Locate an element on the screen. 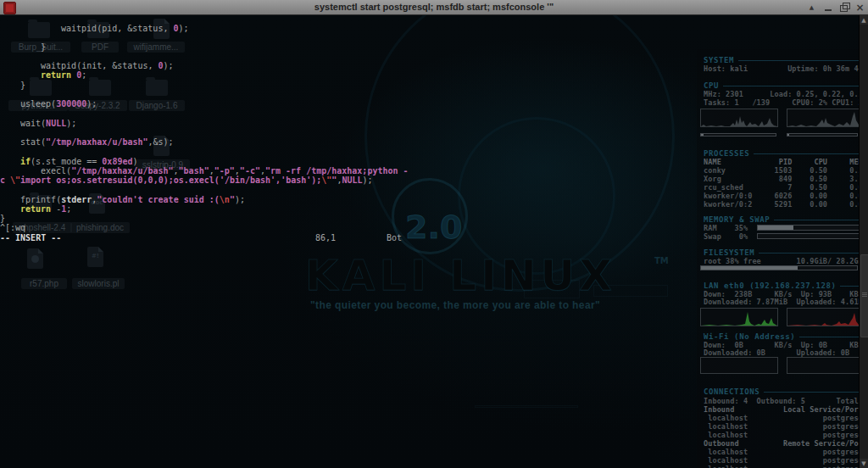 This screenshot has width=868, height=468. desktop-icon-label: r57.php is located at coordinates (44, 283).